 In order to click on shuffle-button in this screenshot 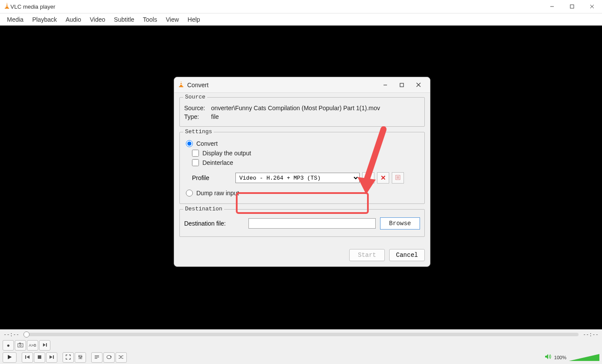, I will do `click(121, 357)`.